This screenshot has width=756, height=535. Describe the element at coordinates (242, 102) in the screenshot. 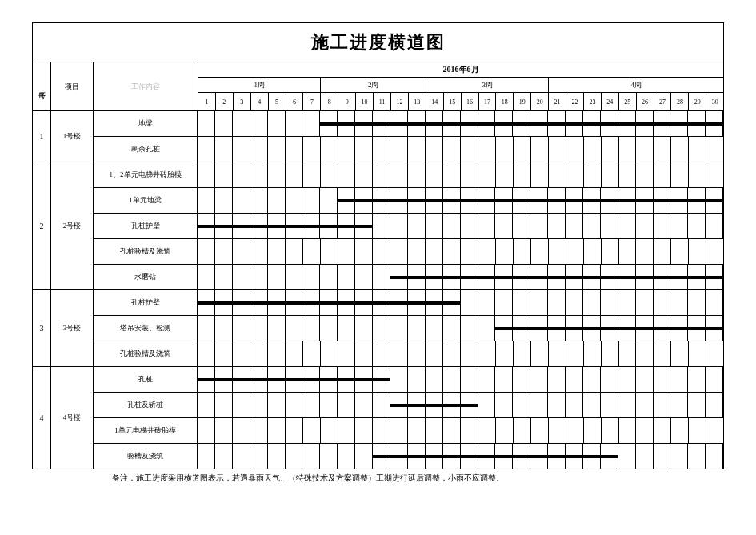

I see `day-label: 3` at that location.